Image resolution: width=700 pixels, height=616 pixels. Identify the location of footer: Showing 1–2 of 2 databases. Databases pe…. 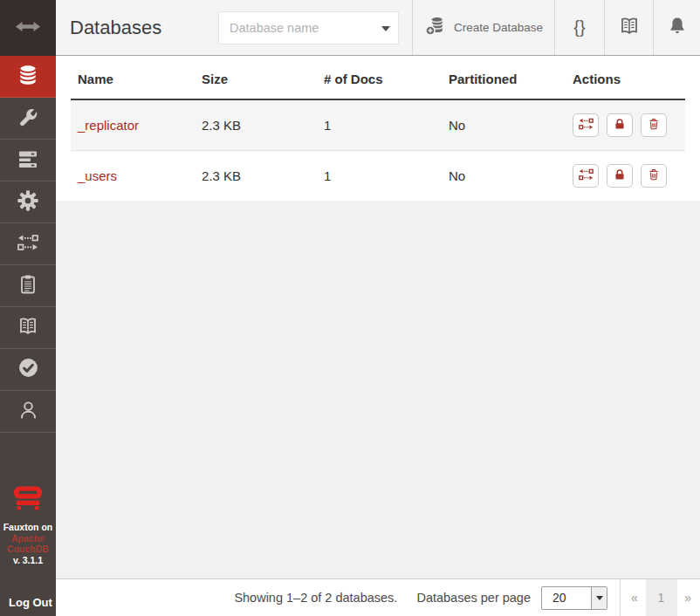
(378, 597).